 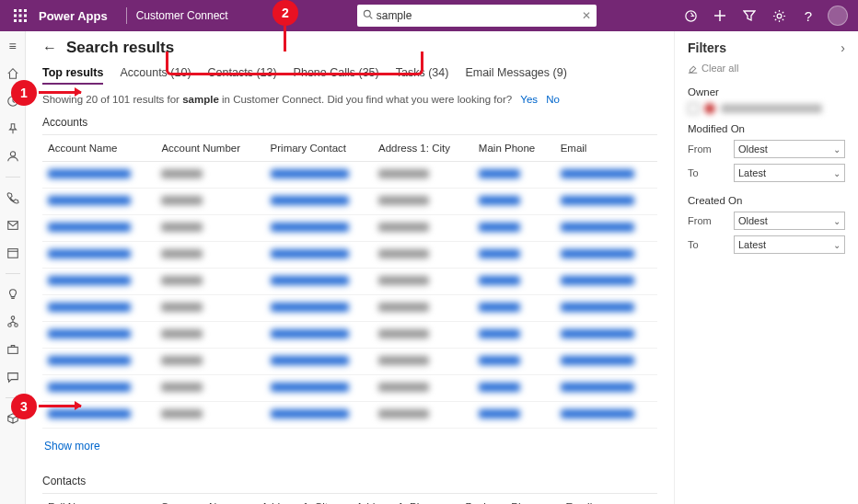 I want to click on created-to-select: Latest⌄, so click(x=790, y=245).